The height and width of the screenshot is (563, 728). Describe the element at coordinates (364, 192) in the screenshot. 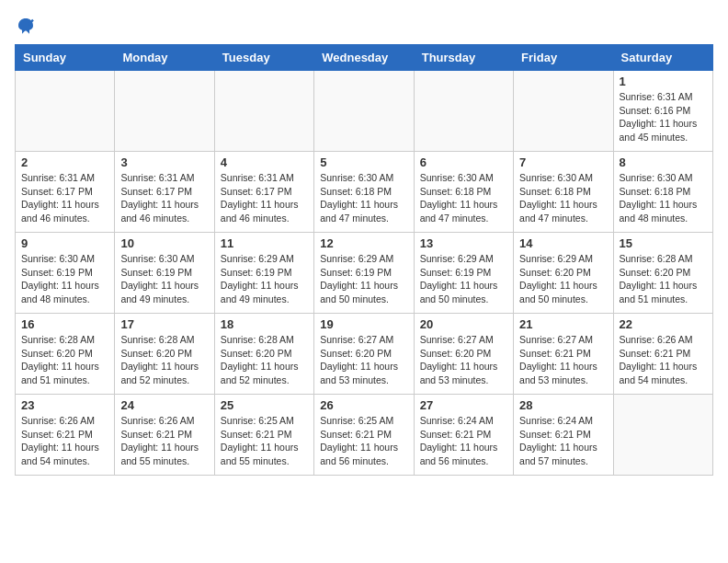

I see `calendar-cell: 5Sunrise: 6:30 AM Sunset: 6:18 PM Daylig…` at that location.